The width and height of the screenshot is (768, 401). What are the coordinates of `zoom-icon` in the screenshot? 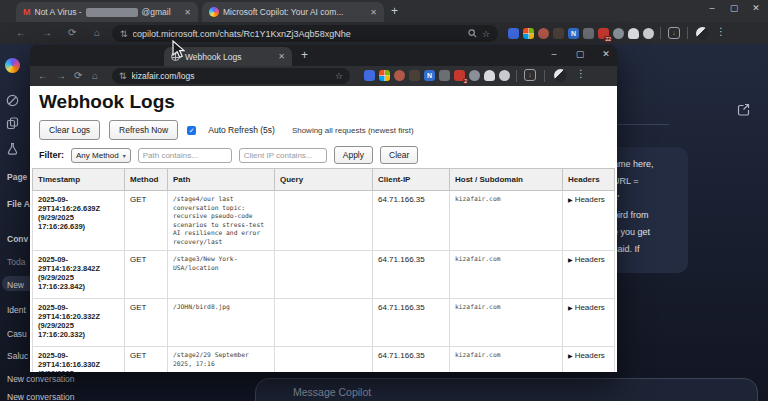 It's located at (472, 34).